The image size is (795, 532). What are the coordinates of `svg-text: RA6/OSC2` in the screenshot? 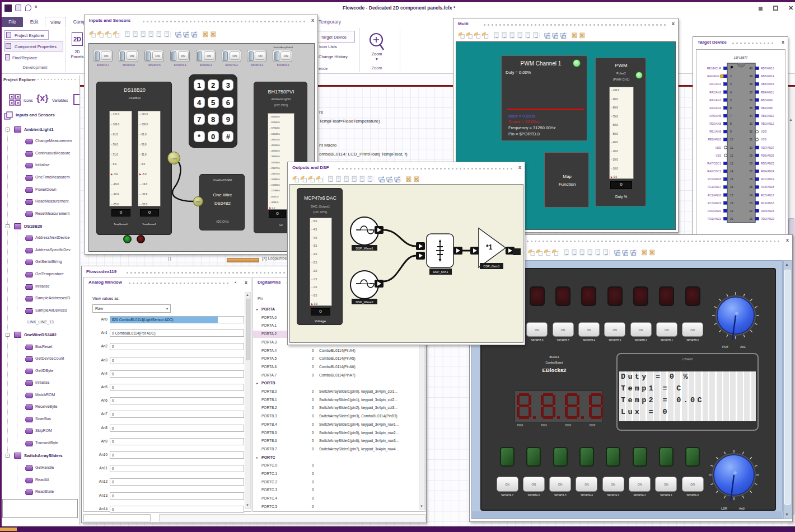 It's located at (714, 171).